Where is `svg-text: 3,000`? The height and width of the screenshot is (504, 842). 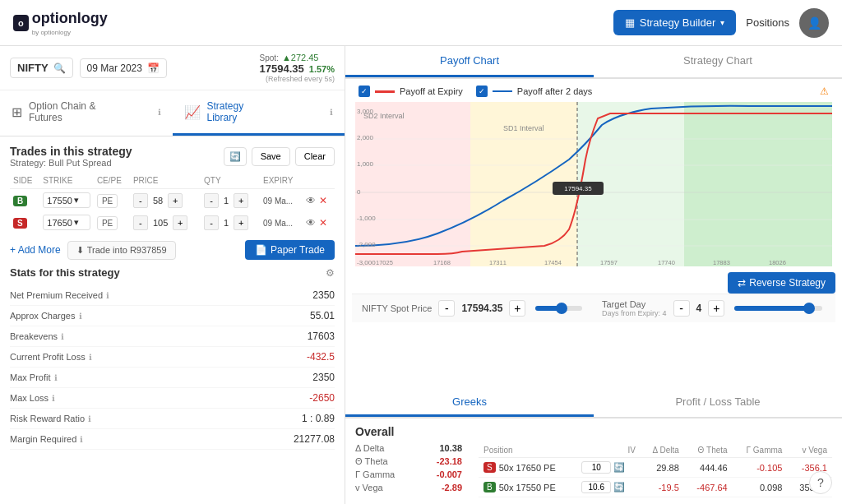
svg-text: 3,000 is located at coordinates (365, 112).